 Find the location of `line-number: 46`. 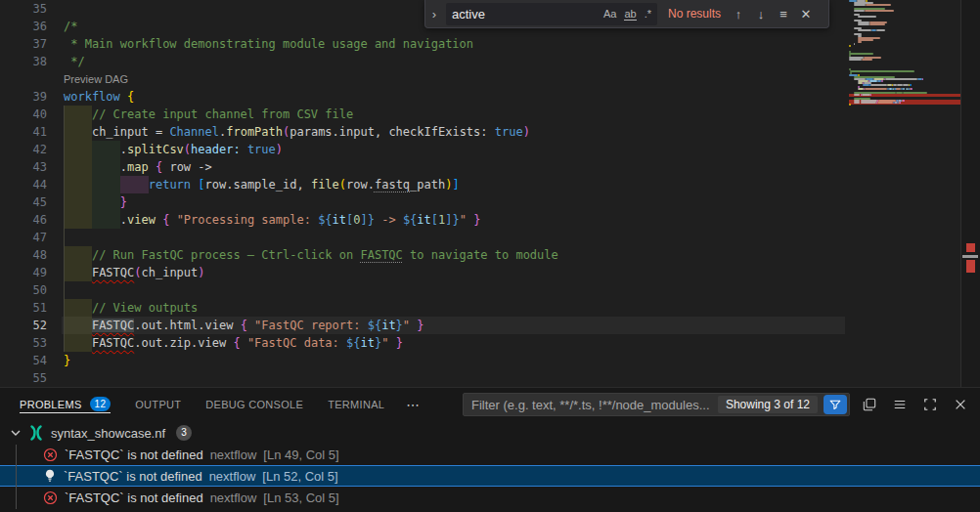

line-number: 46 is located at coordinates (23, 220).